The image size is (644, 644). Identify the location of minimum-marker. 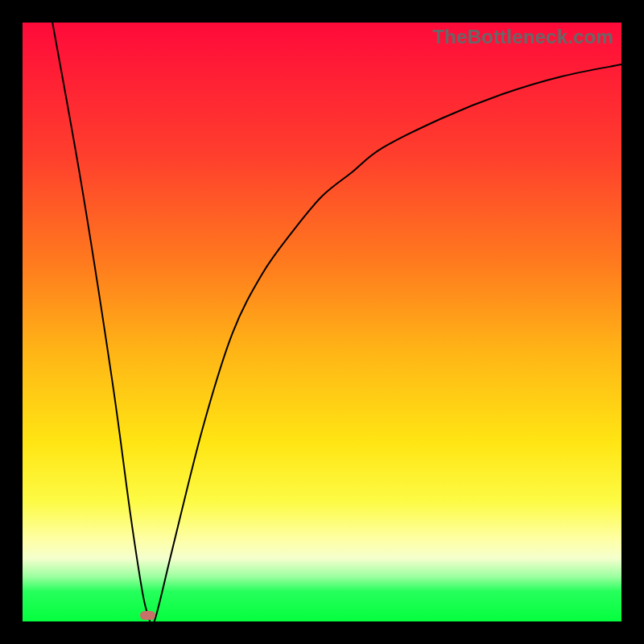
(148, 615).